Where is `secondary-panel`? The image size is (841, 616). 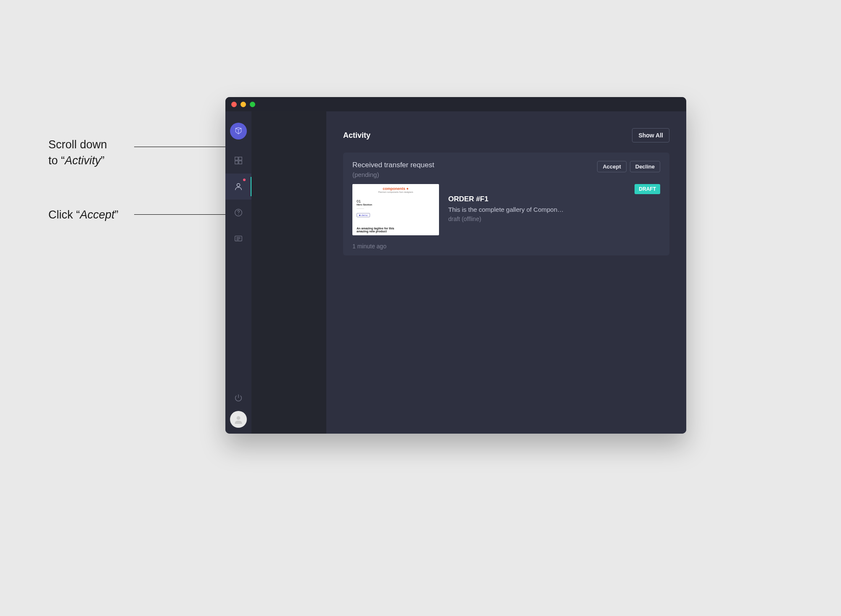
secondary-panel is located at coordinates (289, 272).